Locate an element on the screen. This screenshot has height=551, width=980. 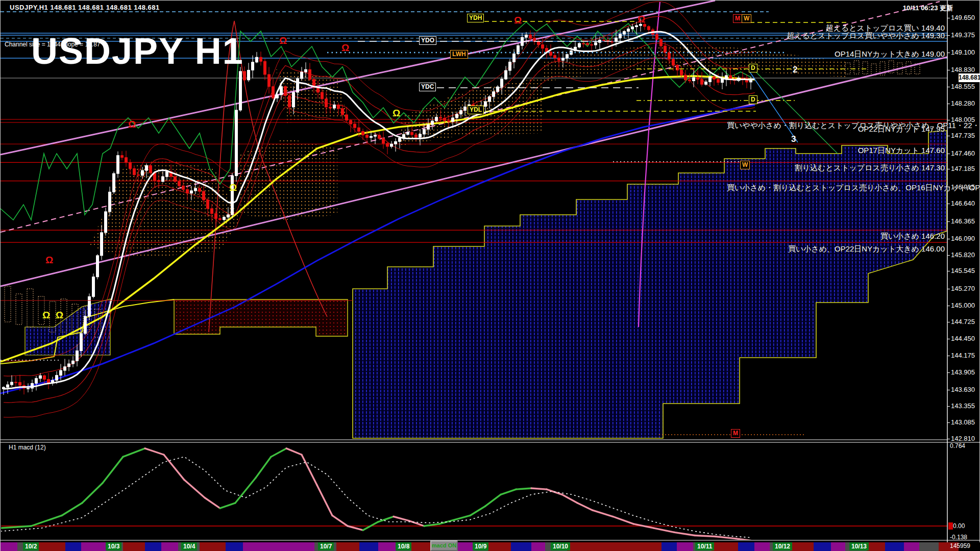
price-tick-label: 148.830 is located at coordinates (963, 69).